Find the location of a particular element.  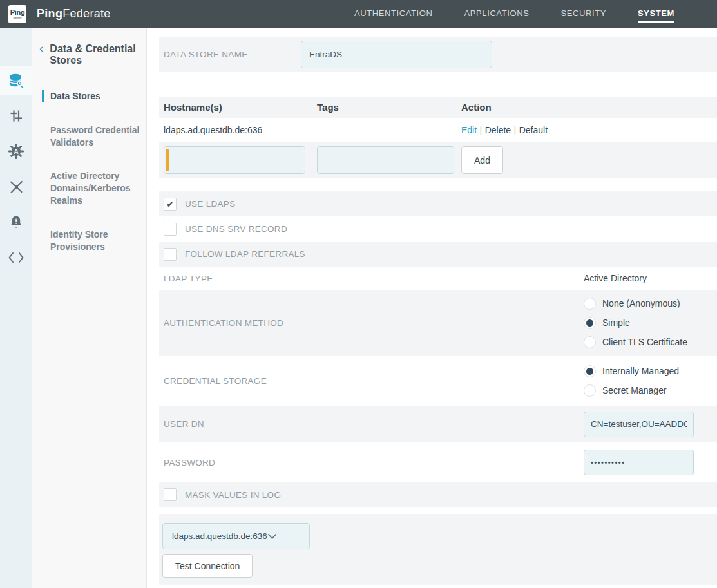

radio-internally-managed is located at coordinates (590, 371).